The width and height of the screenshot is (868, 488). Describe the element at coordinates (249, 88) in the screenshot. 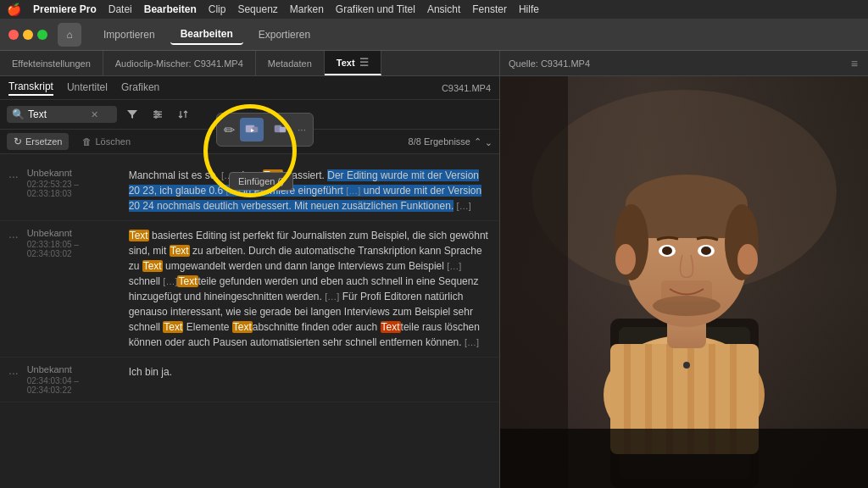

I see `subtab-bar: Transkript Untertitel Grafiken C9341.MP4` at that location.